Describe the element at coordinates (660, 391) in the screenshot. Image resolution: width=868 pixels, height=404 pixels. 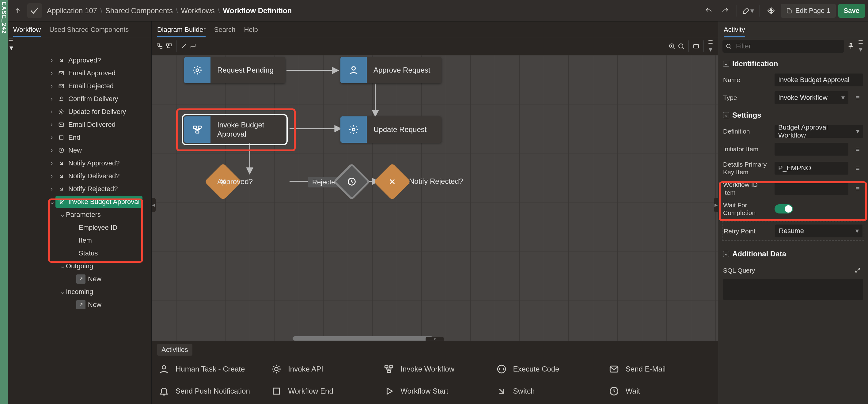
I see `palette-wait: Wait` at that location.